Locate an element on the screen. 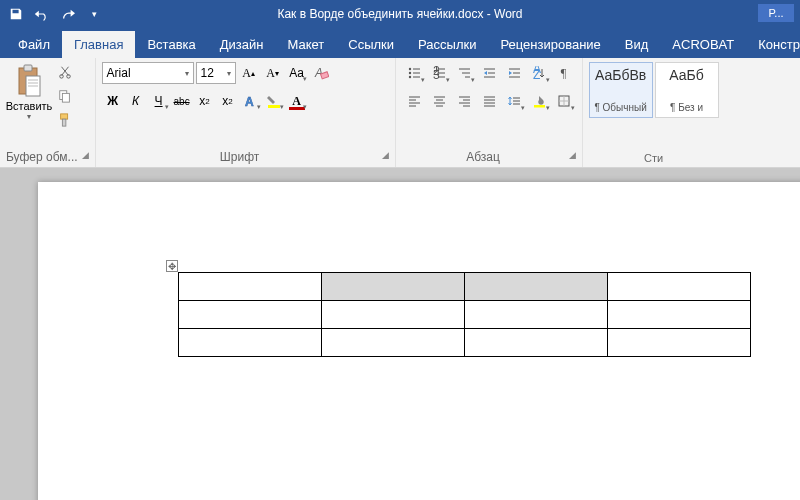 This screenshot has height=500, width=800. borders-icon is located at coordinates (564, 101).